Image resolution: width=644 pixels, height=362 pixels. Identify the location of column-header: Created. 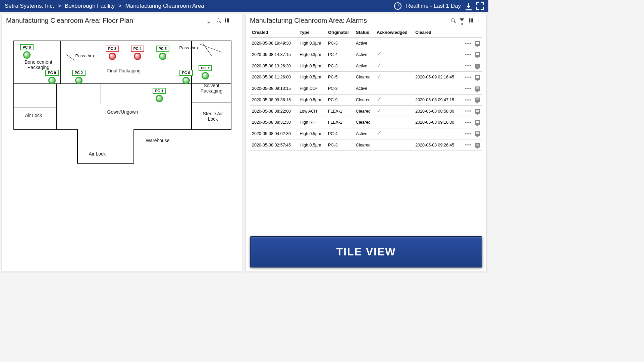
(274, 33).